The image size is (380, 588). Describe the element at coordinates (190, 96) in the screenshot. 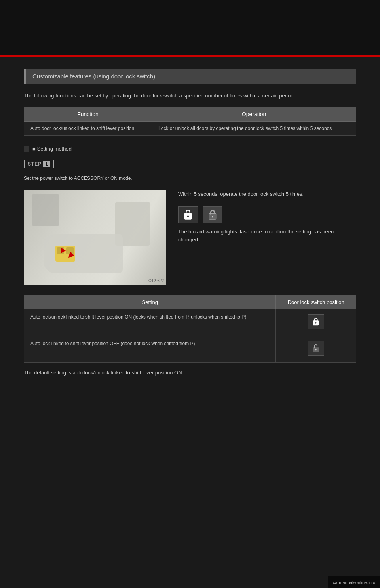

I see `intro-text: The following functions can be set by op…` at that location.